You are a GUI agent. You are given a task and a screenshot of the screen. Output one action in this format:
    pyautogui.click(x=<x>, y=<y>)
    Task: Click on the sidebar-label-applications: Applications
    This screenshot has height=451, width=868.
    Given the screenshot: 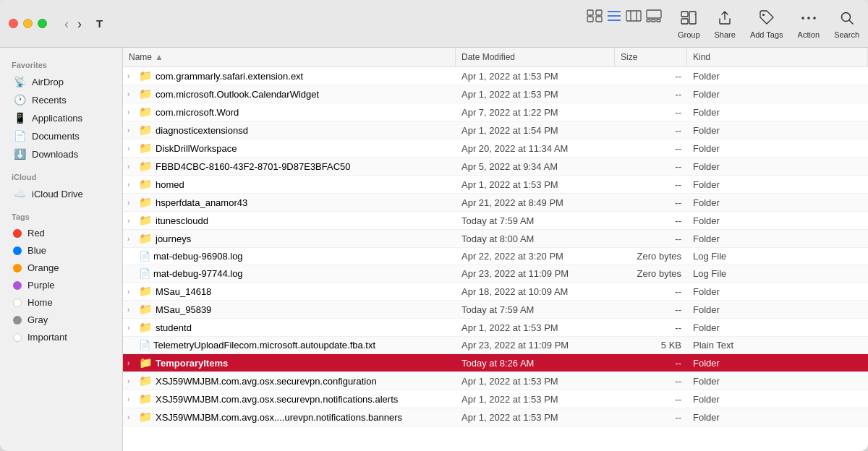 What is the action you would take?
    pyautogui.click(x=57, y=119)
    